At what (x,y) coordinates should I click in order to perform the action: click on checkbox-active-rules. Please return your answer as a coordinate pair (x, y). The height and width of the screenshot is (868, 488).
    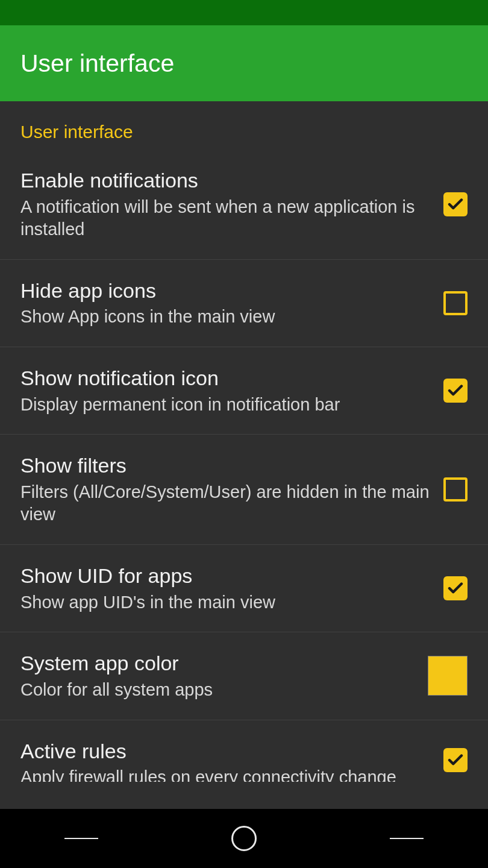
    Looking at the image, I should click on (455, 760).